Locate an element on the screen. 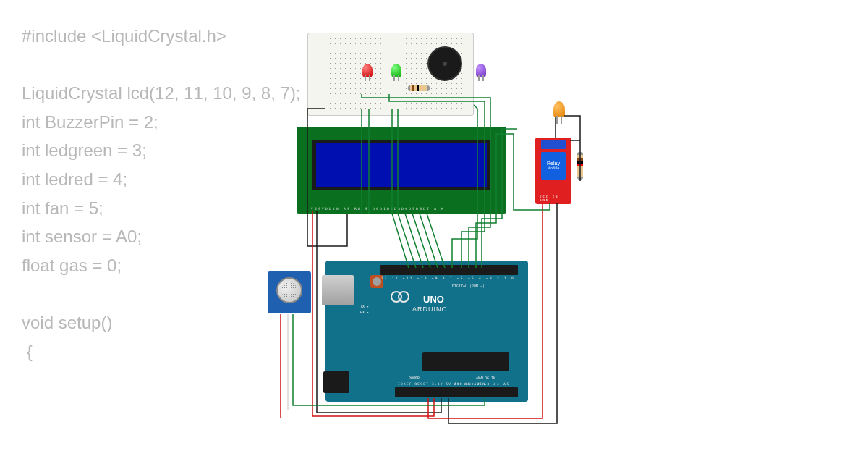 The width and height of the screenshot is (868, 456). lcd-pin-labels: VSSVDDV0 RS RW E D0D1D2D3D4D5D6D7 A K is located at coordinates (378, 208).